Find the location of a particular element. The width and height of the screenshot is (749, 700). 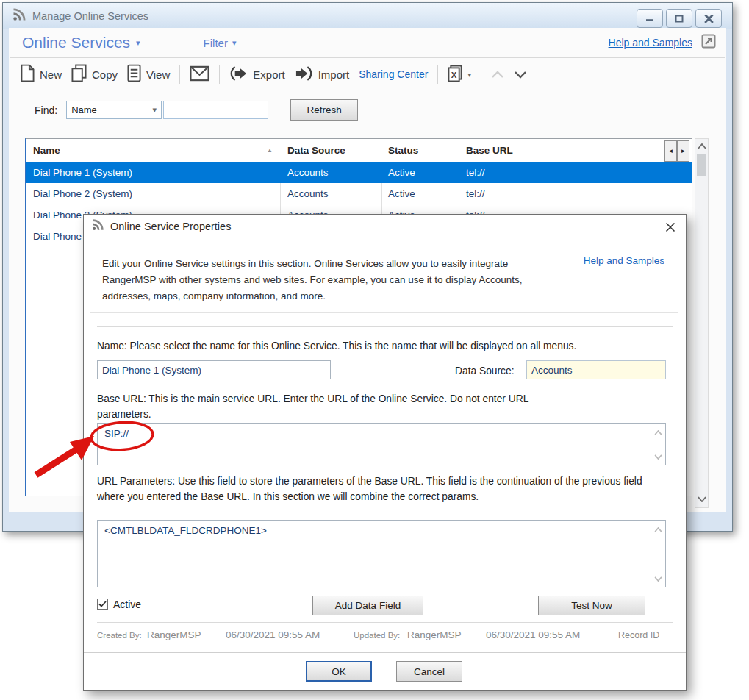

excel-export-button: X ▾ is located at coordinates (459, 75).